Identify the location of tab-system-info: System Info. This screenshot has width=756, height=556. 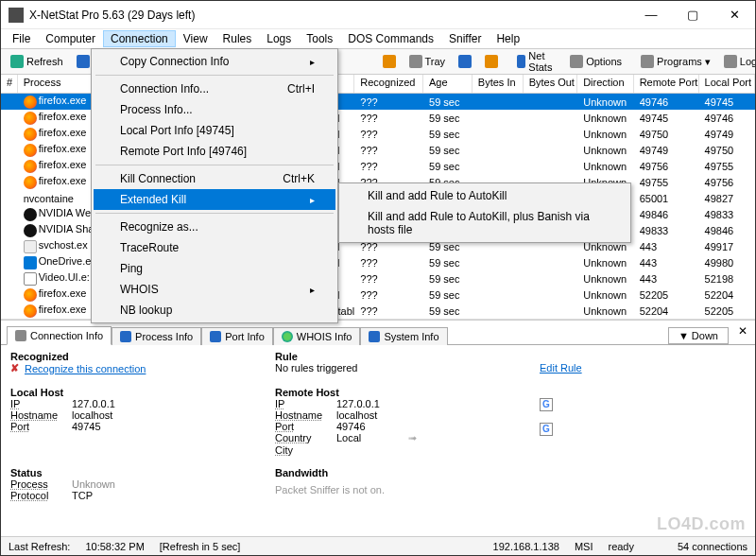
(404, 337).